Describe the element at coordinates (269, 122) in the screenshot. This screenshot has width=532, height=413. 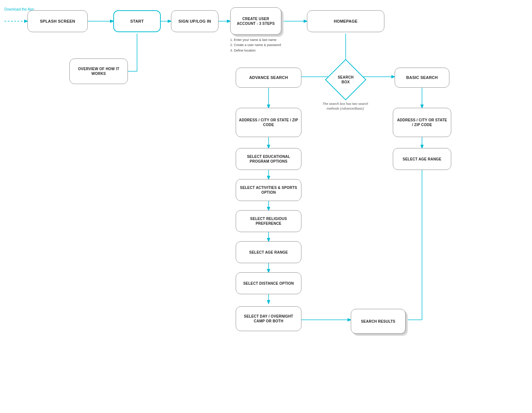
I see `addr-adv-node: ADDRESS / CITY OR STATE / ZIP CODE` at that location.